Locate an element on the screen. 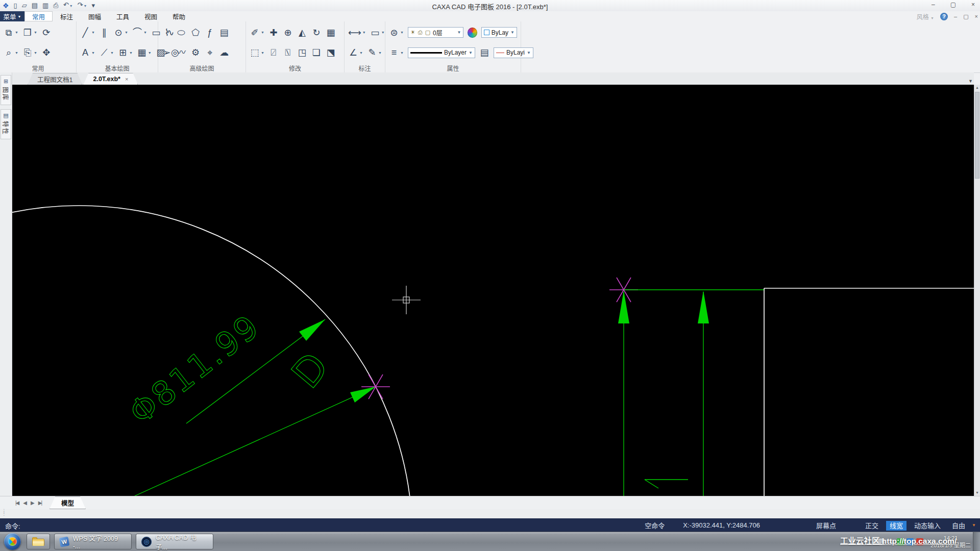 This screenshot has height=551, width=980. color-wheel-icon is located at coordinates (472, 33).